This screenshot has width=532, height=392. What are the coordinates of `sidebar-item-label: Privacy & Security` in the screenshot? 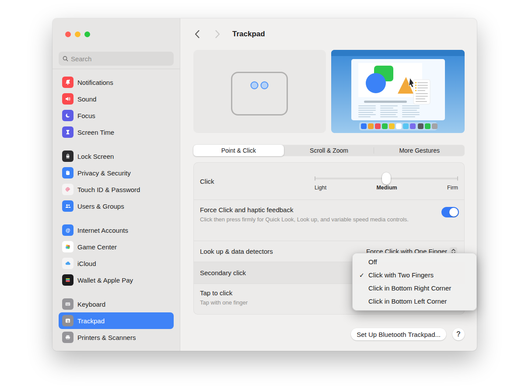 It's located at (104, 173).